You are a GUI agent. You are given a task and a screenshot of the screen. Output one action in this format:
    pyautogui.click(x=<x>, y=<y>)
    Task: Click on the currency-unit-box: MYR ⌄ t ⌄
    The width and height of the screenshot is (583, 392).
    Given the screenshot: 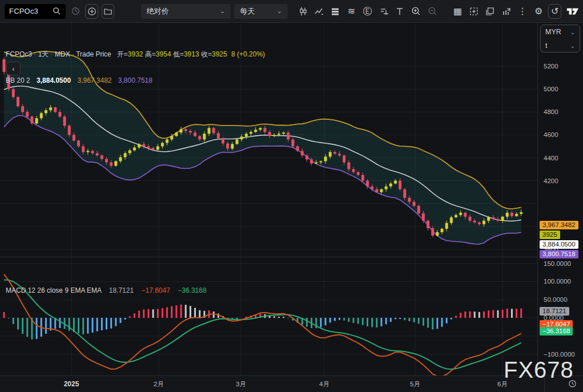 What is the action you would take?
    pyautogui.click(x=560, y=39)
    